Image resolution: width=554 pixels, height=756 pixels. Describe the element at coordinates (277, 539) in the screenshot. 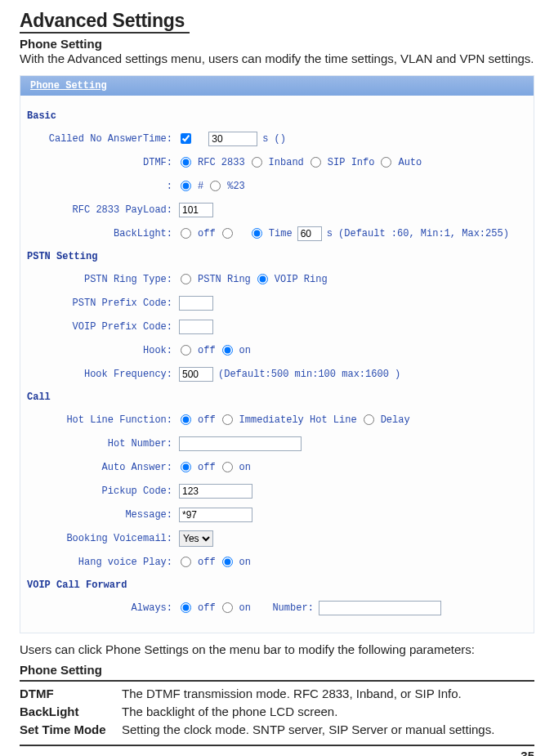

I see `row-voicemail: Booking Voicemail: Yes` at that location.